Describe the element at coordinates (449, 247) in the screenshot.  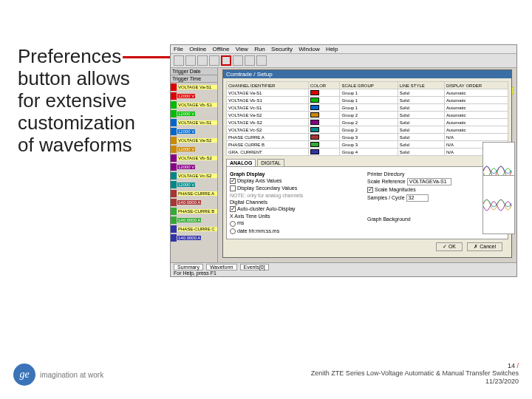
I see `ok-button: ✓ OK` at that location.